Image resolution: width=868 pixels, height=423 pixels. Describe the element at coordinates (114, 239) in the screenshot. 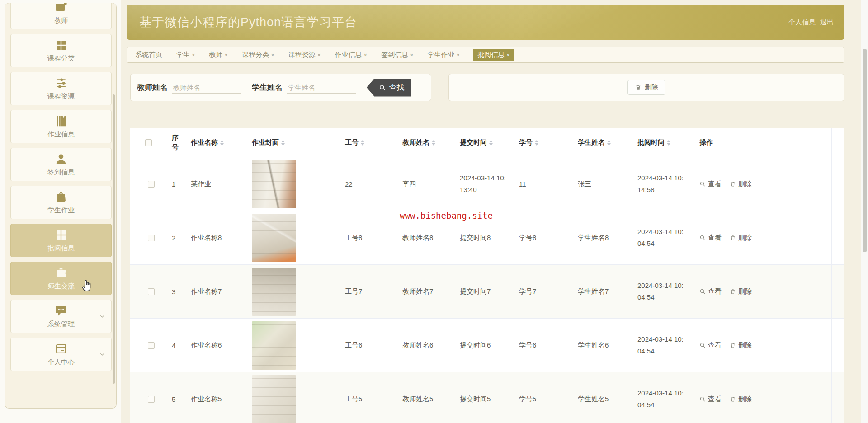

I see `sidebar-scrollbar-thumb` at that location.